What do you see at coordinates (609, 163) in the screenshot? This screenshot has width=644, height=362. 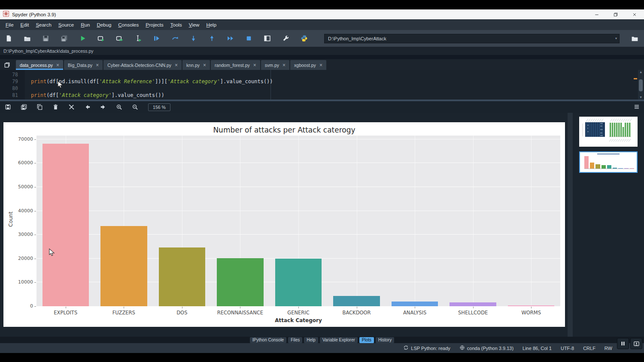 I see `thumbnail-chart-bars` at bounding box center [609, 163].